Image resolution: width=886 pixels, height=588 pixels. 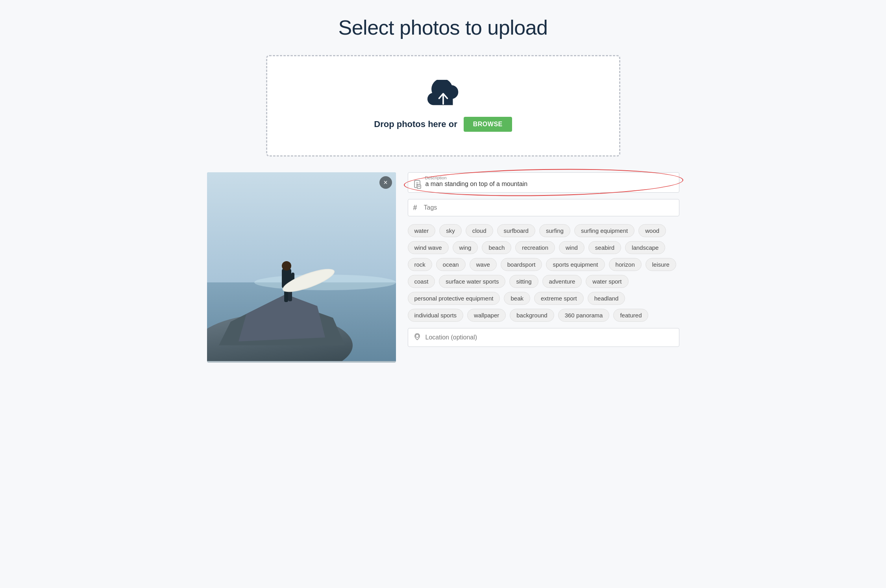 What do you see at coordinates (415, 208) in the screenshot?
I see `hashtag-icon: #` at bounding box center [415, 208].